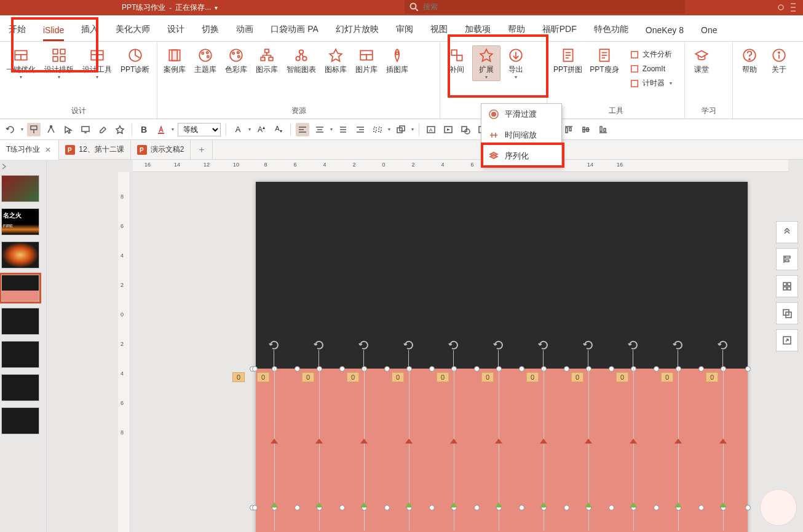 Image resolution: width=803 pixels, height=532 pixels. What do you see at coordinates (521, 135) in the screenshot?
I see `dropdown-item-1: 时间缩放` at bounding box center [521, 135].